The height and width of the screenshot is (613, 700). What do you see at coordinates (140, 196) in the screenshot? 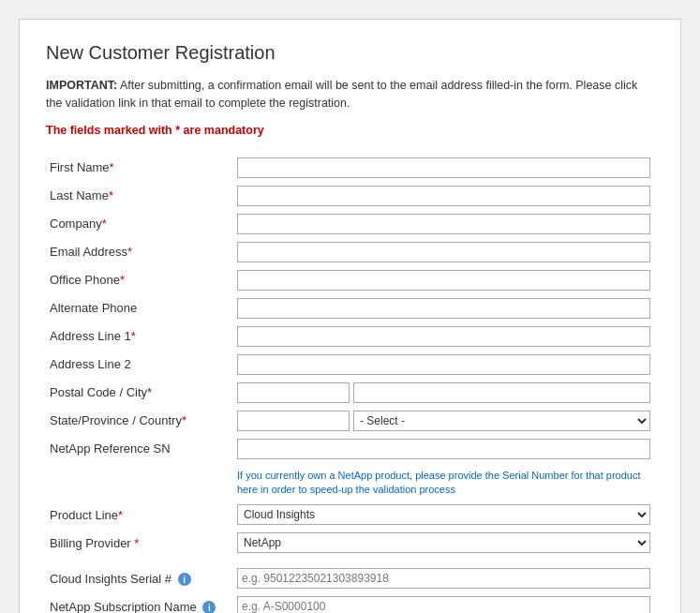
I see `last-name-label: Last Name*` at bounding box center [140, 196].